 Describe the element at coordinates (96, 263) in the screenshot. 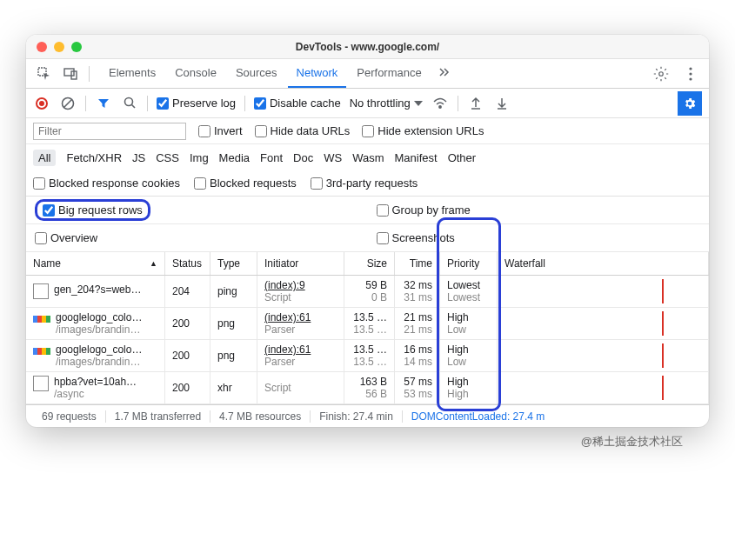

I see `column-name: Name` at that location.